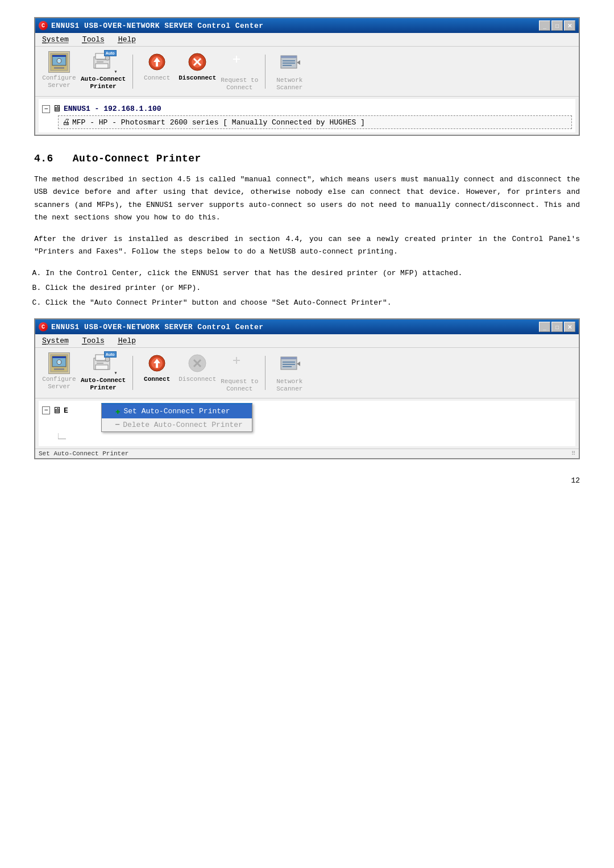 Image resolution: width=614 pixels, height=868 pixels. I want to click on network-scanner-btn-2: NetworkScanner, so click(289, 373).